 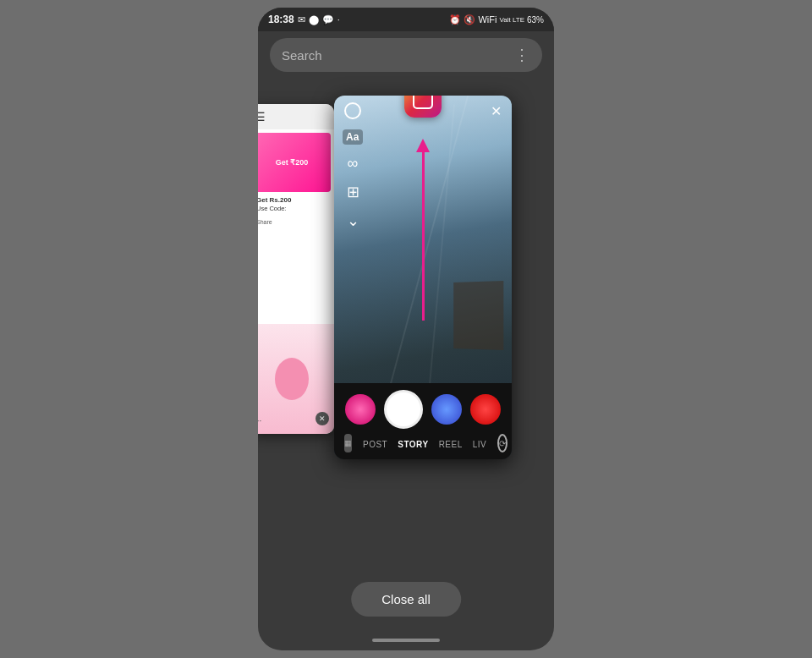 I want to click on promo-line1: Get Rs.200, so click(x=293, y=200).